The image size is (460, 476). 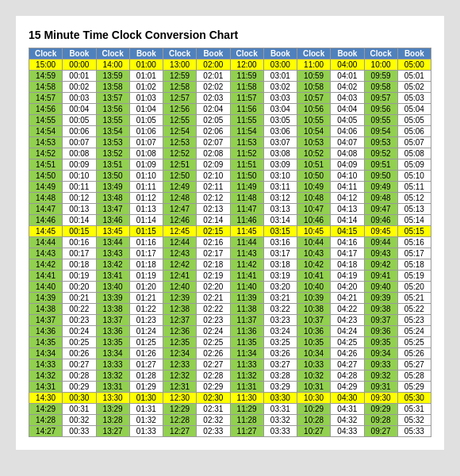 I want to click on clock-cell: 10:45, so click(x=314, y=232).